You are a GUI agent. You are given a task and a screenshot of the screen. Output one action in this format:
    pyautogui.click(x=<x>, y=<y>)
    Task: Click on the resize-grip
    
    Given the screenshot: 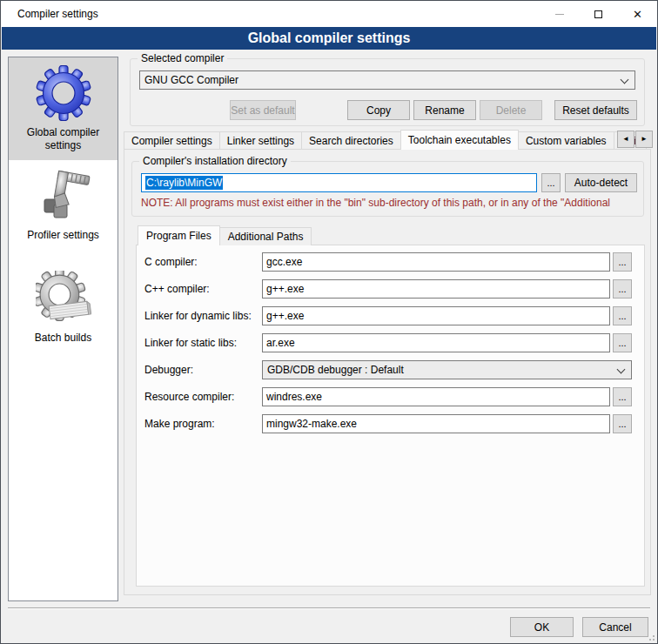 What is the action you would take?
    pyautogui.click(x=650, y=636)
    